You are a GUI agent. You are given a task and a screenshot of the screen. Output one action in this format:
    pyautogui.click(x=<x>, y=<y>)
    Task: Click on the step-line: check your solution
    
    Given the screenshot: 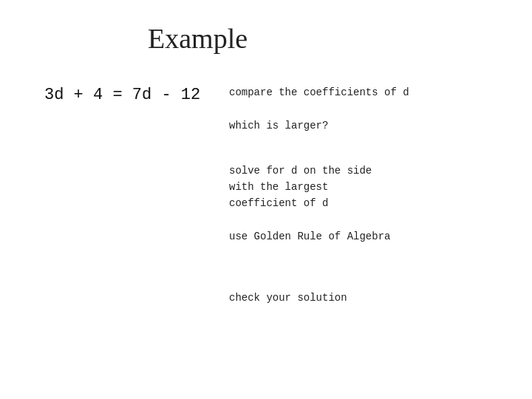 What is the action you would take?
    pyautogui.click(x=319, y=298)
    